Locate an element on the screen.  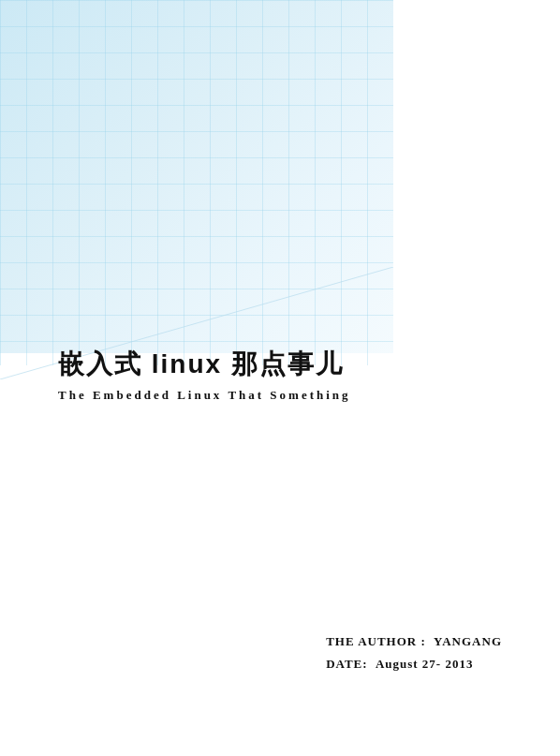
author-date-block: THE AUTHOR : YANGANG DATE: August 27- 20… is located at coordinates (414, 653).